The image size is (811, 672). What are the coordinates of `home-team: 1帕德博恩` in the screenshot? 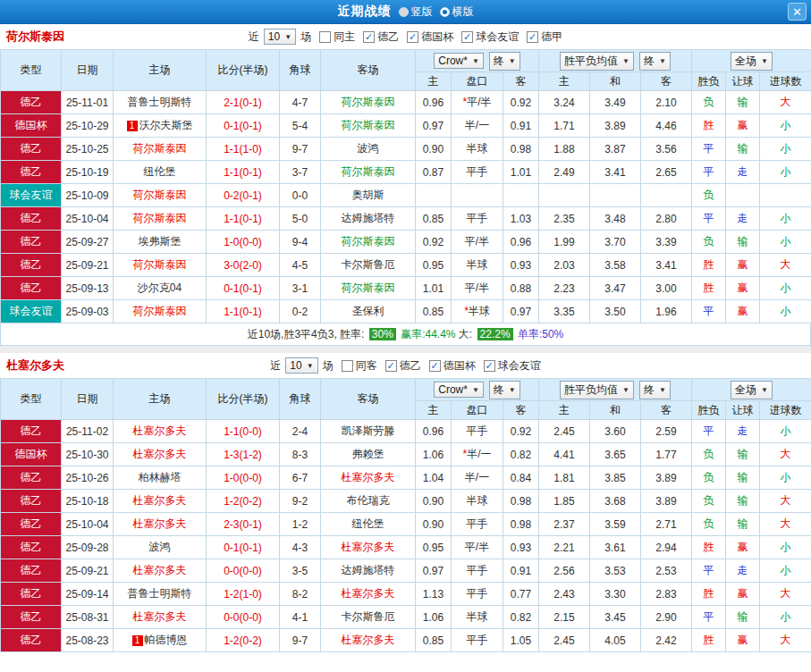 It's located at (160, 641).